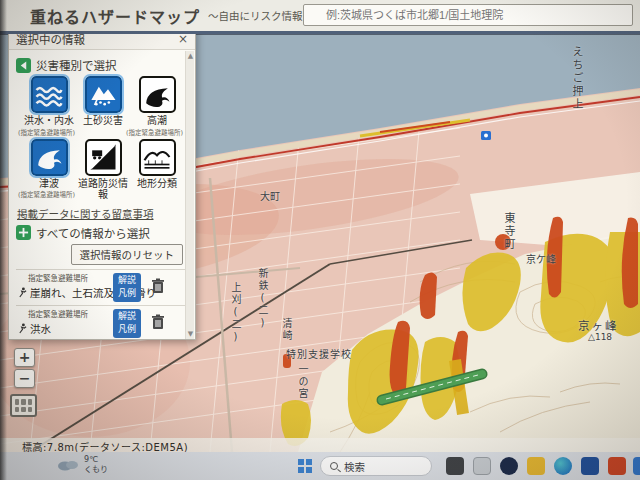 This screenshot has height=480, width=640. Describe the element at coordinates (190, 56) in the screenshot. I see `scroll-up-icon: ▲` at that location.